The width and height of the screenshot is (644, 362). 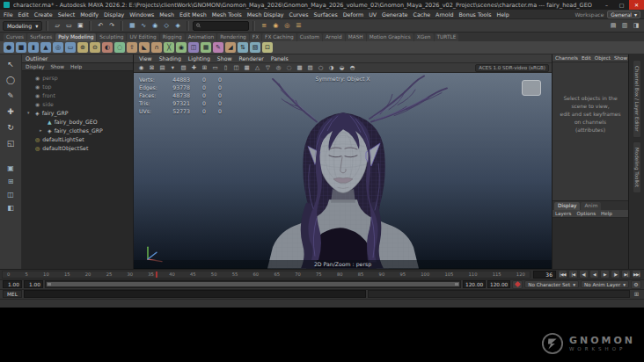 What do you see at coordinates (69, 25) in the screenshot?
I see `open-scene-icon: ▭` at bounding box center [69, 25].